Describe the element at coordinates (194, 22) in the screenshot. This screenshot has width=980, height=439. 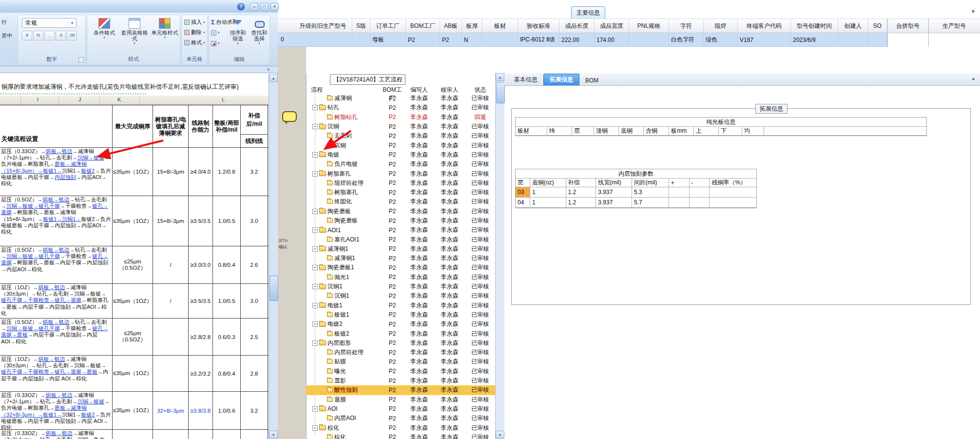
I see `cells-button: 插入▾` at that location.